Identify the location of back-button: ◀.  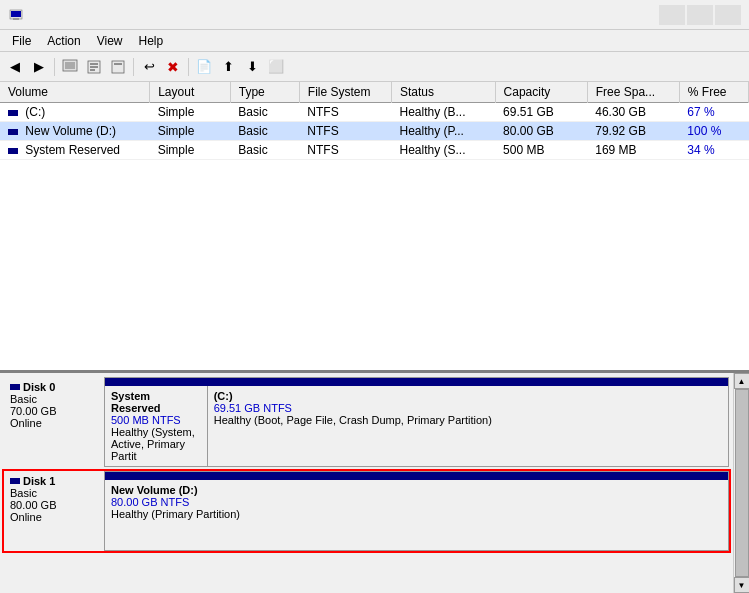
(15, 67).